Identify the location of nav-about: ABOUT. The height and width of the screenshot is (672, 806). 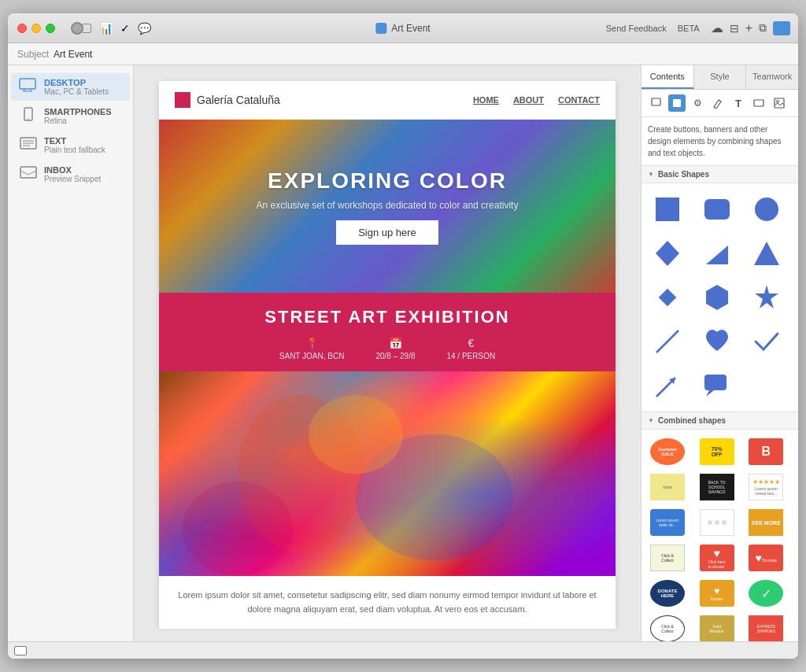
(529, 100).